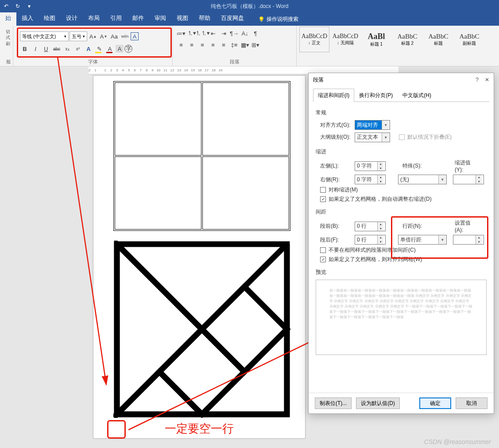  What do you see at coordinates (370, 226) in the screenshot?
I see `spinner-before: 0 行▴▾` at bounding box center [370, 226].